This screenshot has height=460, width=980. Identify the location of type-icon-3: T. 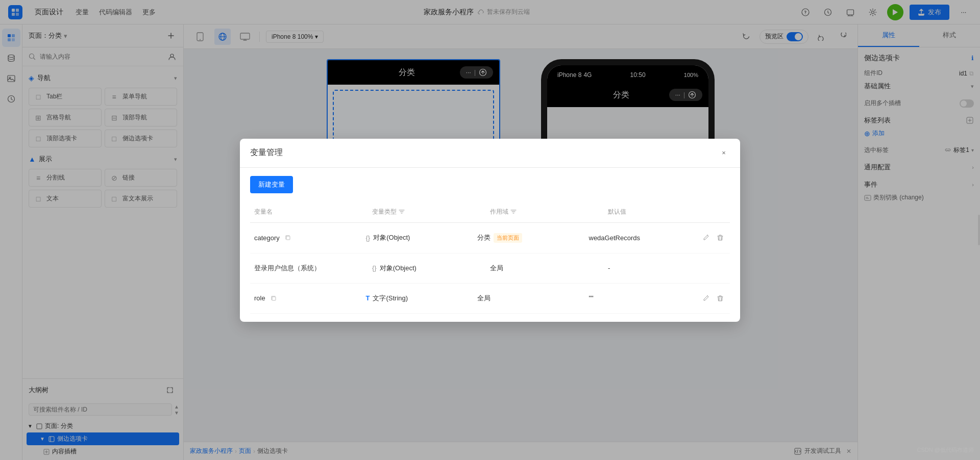
(368, 298).